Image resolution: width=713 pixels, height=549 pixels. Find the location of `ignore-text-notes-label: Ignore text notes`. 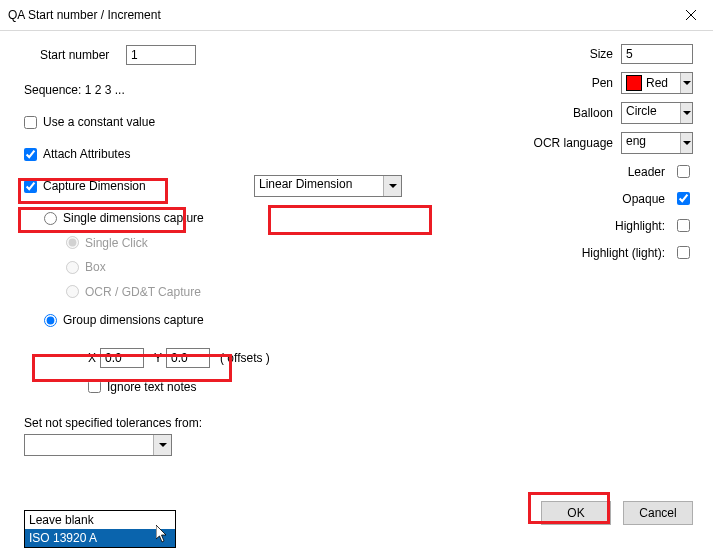

ignore-text-notes-label: Ignore text notes is located at coordinates (152, 387).